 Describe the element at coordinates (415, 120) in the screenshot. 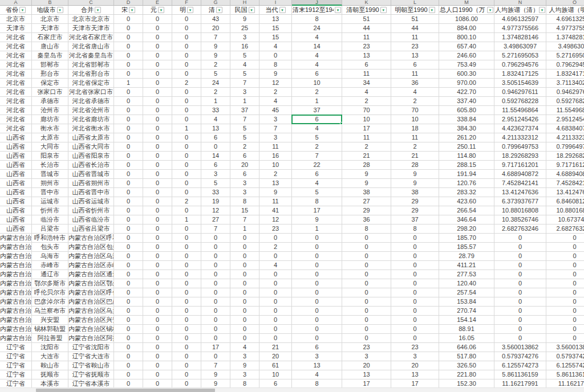

I see `cell-L12: 10` at that location.